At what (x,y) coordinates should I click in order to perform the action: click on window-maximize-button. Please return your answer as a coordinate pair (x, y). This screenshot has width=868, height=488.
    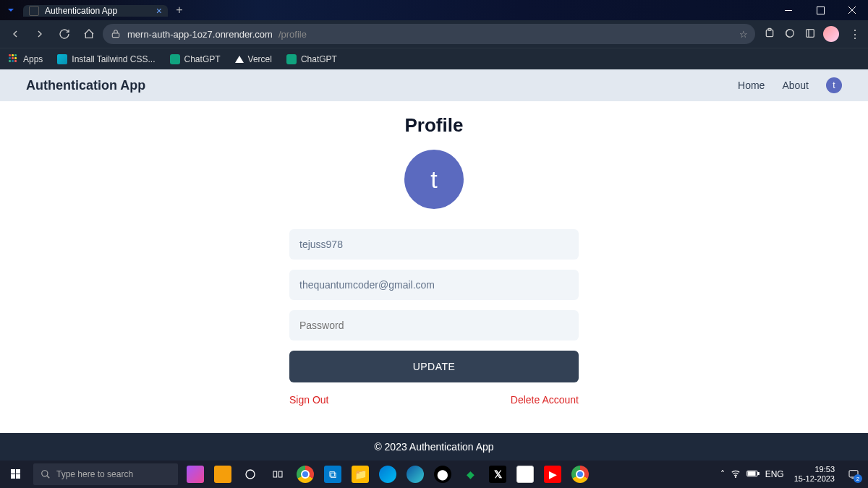
    Looking at the image, I should click on (820, 10).